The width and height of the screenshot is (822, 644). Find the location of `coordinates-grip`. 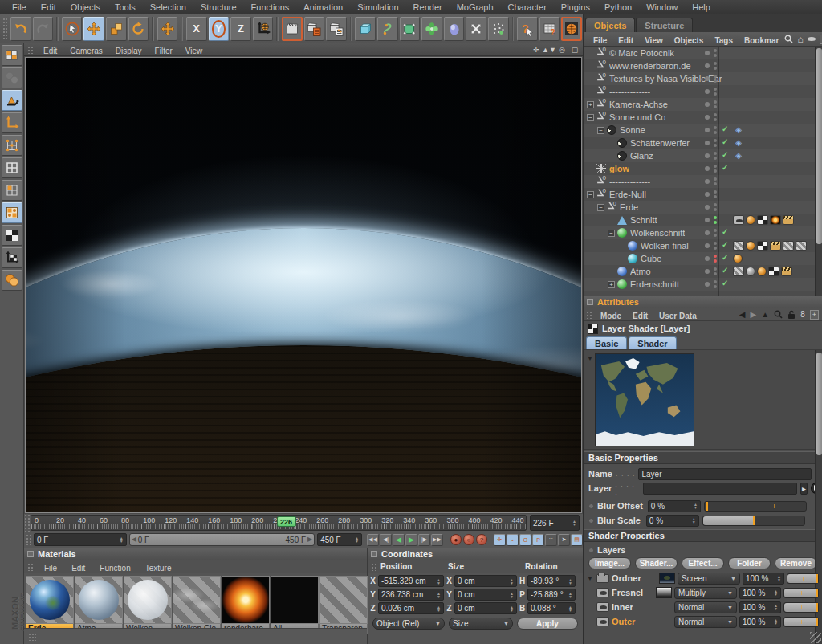

coordinates-grip is located at coordinates (374, 567).